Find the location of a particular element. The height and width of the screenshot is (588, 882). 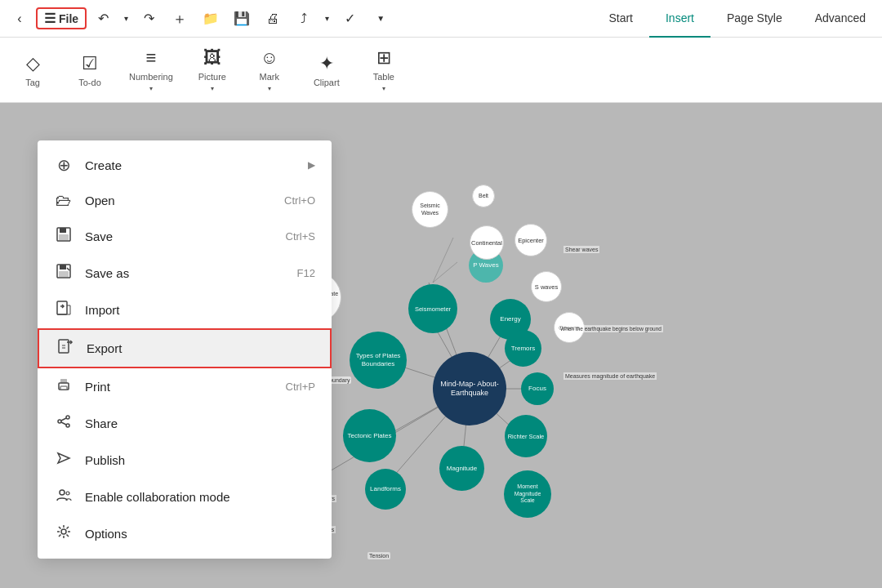

export-dropdown: ▾ is located at coordinates (327, 19).